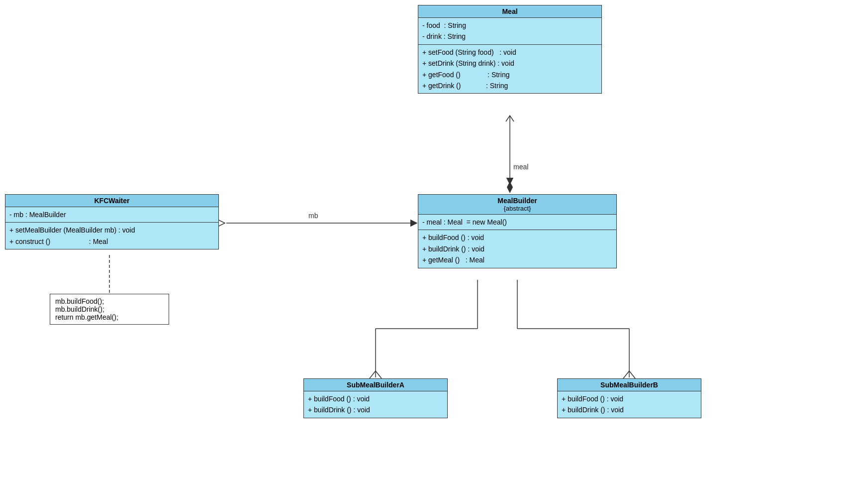 This screenshot has height=481, width=868. What do you see at coordinates (517, 205) in the screenshot?
I see `mealbuilder-class-header: MealBuilder {abstract}` at bounding box center [517, 205].